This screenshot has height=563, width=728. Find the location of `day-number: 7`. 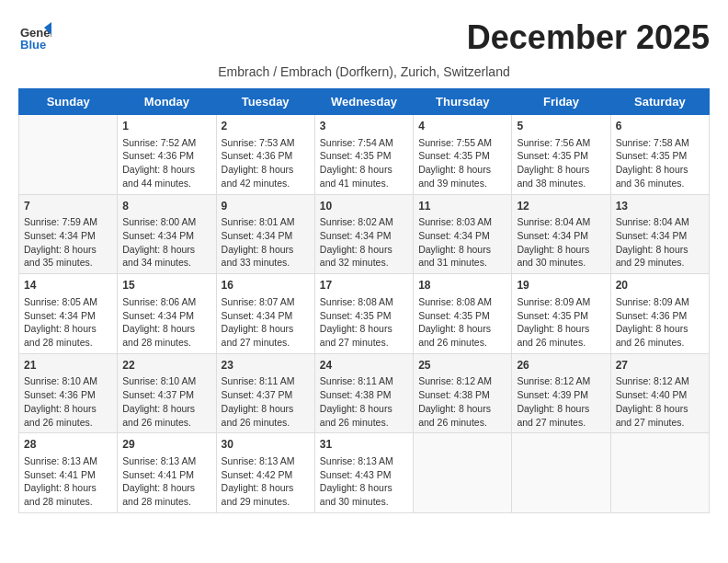

day-number: 7 is located at coordinates (68, 206).